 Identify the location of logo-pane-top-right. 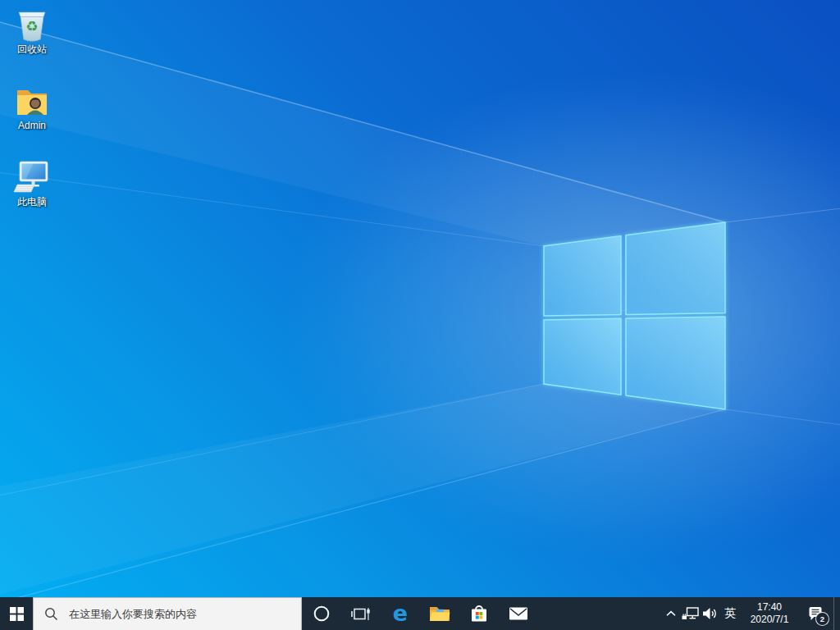
(676, 268).